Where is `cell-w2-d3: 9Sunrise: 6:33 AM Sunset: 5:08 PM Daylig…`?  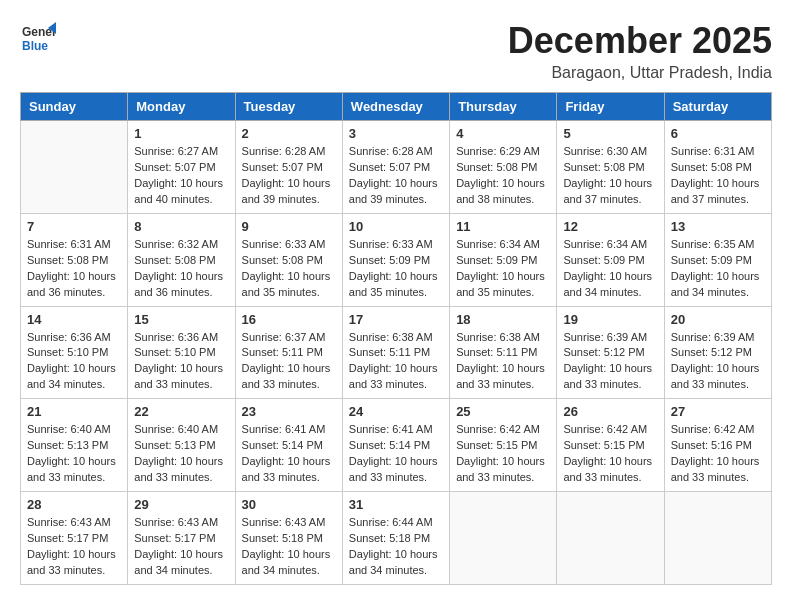
cell-w2-d3: 9Sunrise: 6:33 AM Sunset: 5:08 PM Daylig… is located at coordinates (288, 260).